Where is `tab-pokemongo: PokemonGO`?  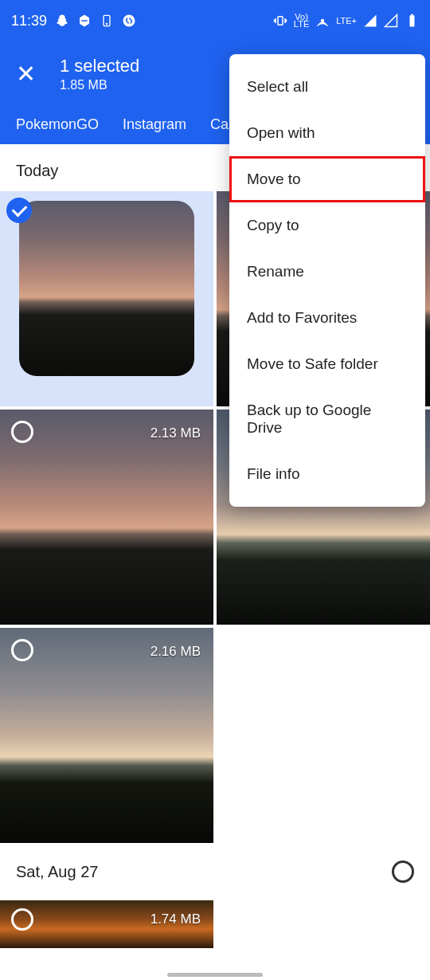 tab-pokemongo: PokemonGO is located at coordinates (57, 124).